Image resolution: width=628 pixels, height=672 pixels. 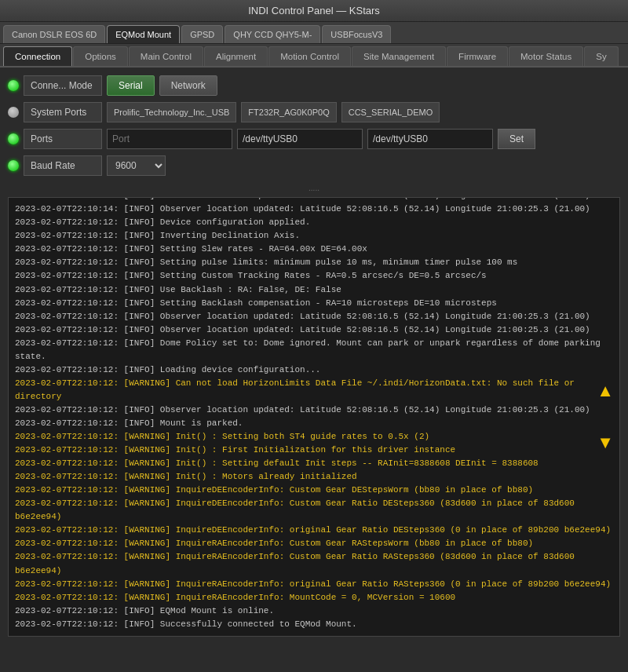 What do you see at coordinates (13, 139) in the screenshot?
I see `ports-led` at bounding box center [13, 139].